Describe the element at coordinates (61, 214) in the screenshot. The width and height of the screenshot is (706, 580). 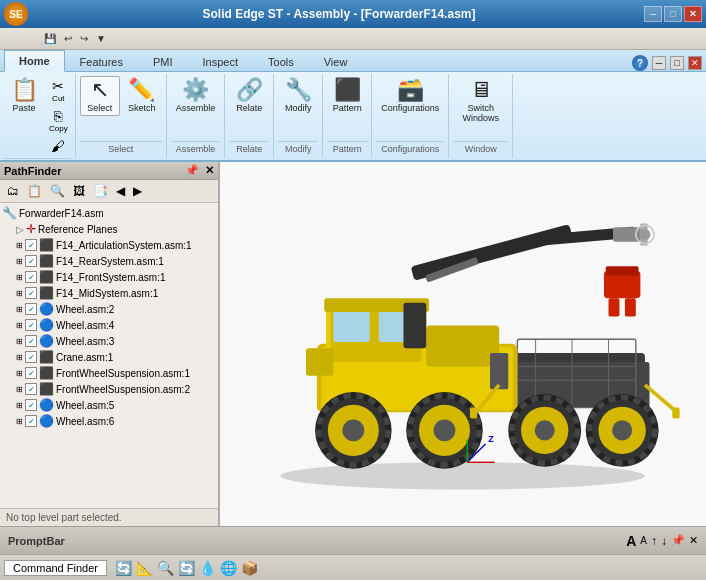
I see `root-label: ForwarderF14.asm` at that location.